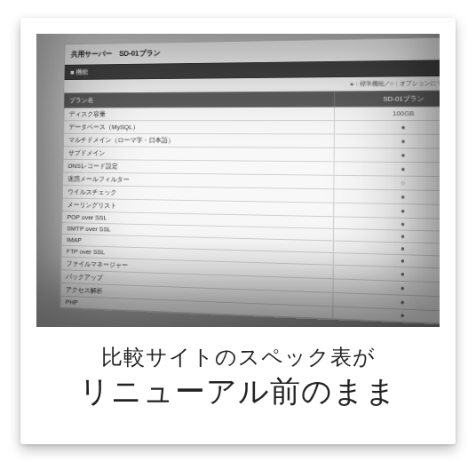 Image resolution: width=476 pixels, height=462 pixels. Describe the element at coordinates (238, 392) in the screenshot. I see `caption-line-2: リニューアル前のまま` at that location.